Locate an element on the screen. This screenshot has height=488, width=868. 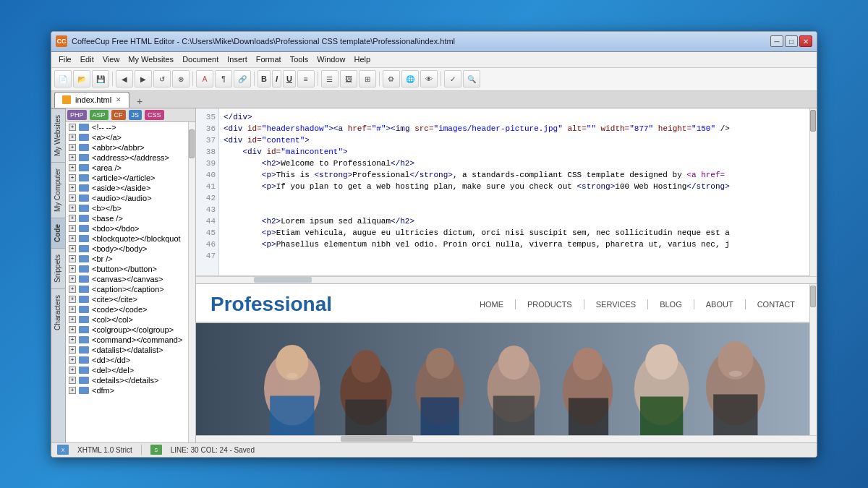
new-tab-button: + is located at coordinates (140, 101).